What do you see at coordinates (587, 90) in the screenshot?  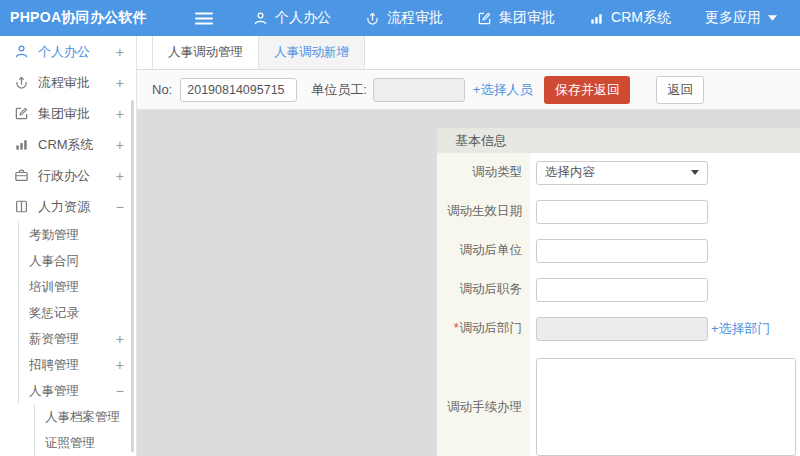 I see `save-and-return-button: 保存并返回` at bounding box center [587, 90].